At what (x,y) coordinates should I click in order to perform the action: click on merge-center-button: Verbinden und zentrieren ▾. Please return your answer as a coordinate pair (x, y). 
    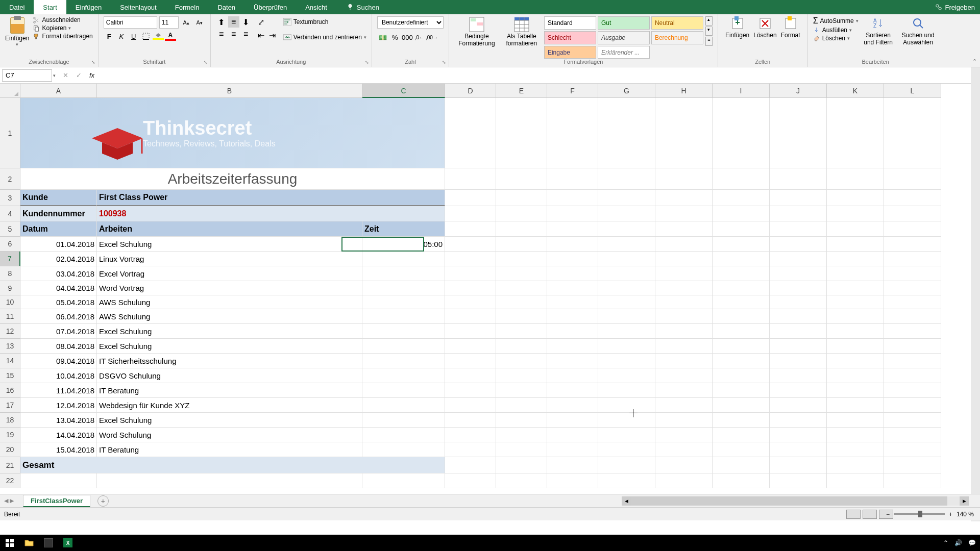
    Looking at the image, I should click on (325, 37).